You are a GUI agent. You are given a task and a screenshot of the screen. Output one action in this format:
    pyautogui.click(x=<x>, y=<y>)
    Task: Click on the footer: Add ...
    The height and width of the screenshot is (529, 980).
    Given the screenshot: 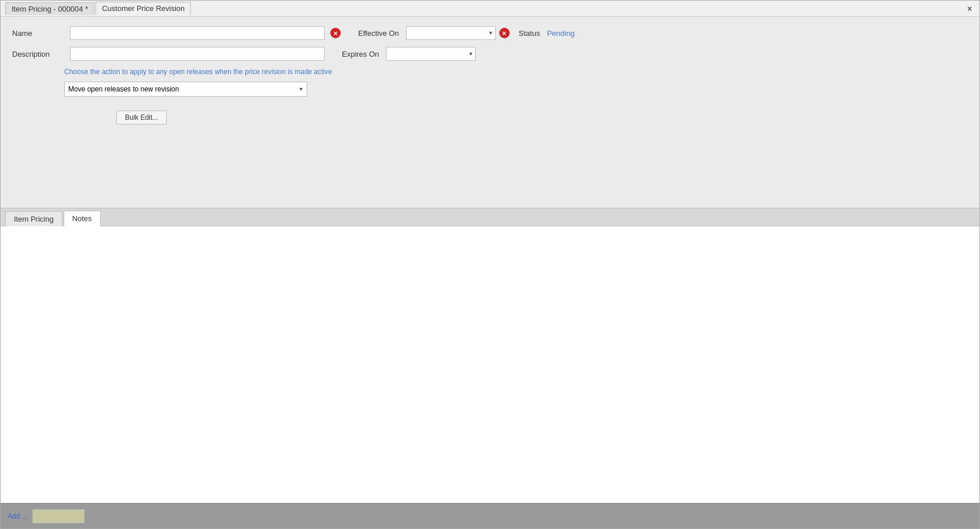 What is the action you would take?
    pyautogui.click(x=490, y=516)
    